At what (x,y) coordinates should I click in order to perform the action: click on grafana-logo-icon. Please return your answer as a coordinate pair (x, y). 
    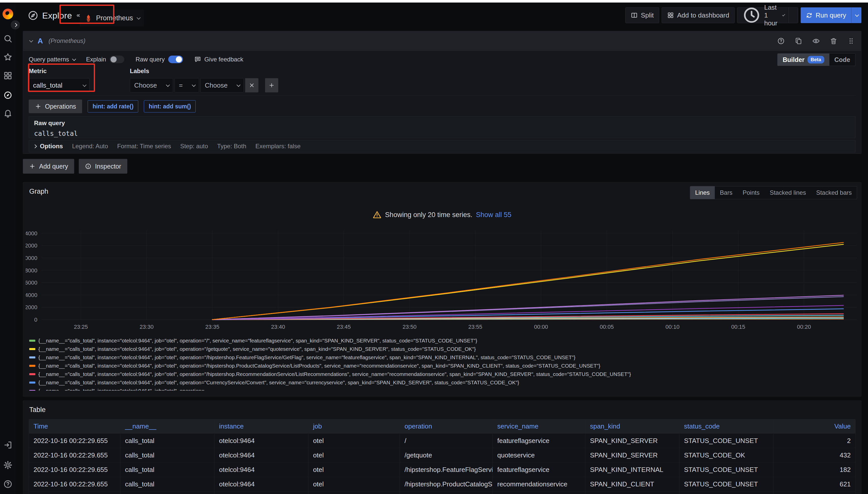
    Looking at the image, I should click on (8, 14).